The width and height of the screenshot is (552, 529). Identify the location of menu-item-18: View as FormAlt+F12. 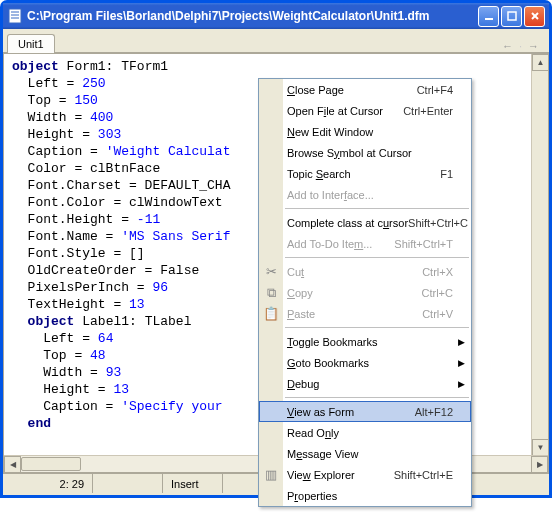
(365, 412).